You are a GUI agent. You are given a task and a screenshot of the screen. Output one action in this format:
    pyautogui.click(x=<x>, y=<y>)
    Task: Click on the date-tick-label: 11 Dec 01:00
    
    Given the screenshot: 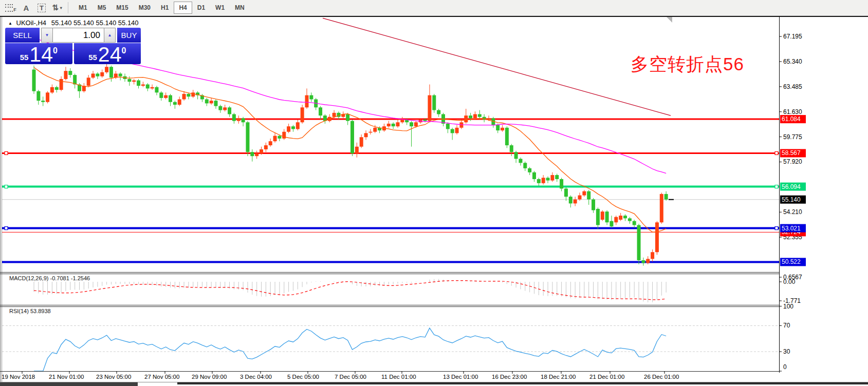 What is the action you would take?
    pyautogui.click(x=399, y=377)
    